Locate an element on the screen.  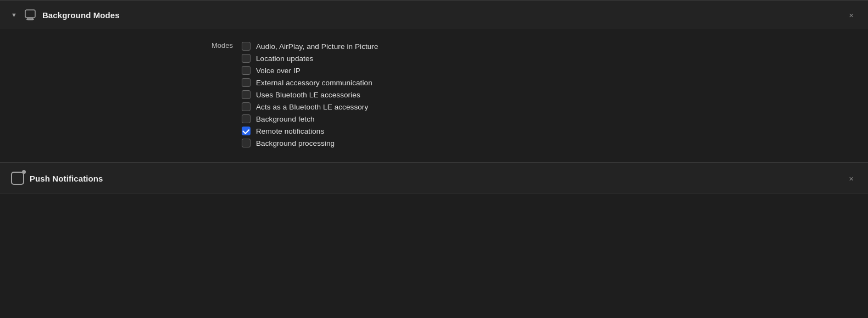
checkbox-external is located at coordinates (246, 83).